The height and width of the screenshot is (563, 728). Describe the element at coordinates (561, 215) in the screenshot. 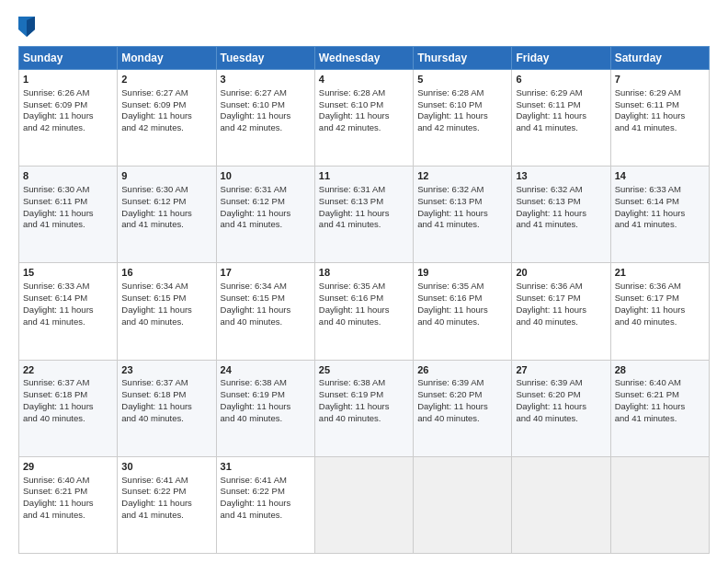

I see `table-row: 13Sunrise: 6:32 AMSunset: 6:13 PMDayligh…` at that location.